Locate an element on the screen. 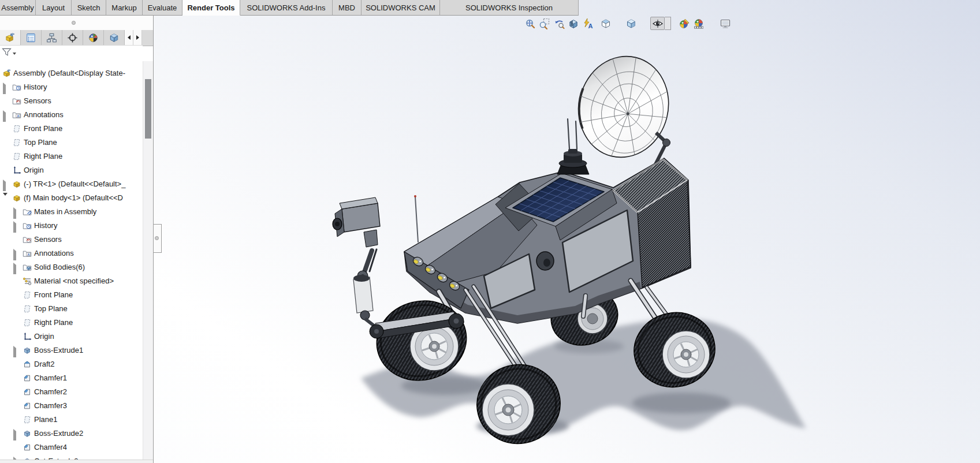 The image size is (980, 463). dynamic-annotation-views-button: A is located at coordinates (588, 23).